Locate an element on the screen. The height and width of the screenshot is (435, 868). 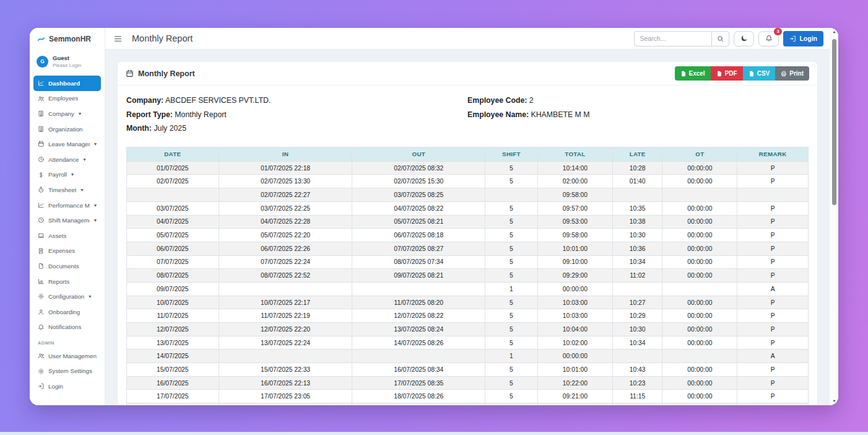
report-type-value: Monthly Report is located at coordinates (201, 115).